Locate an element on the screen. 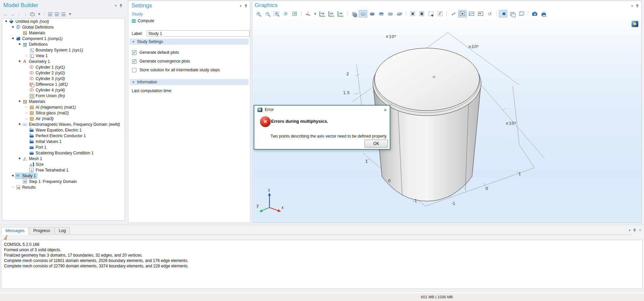 The width and height of the screenshot is (644, 301). checkbox-generate-convergence-plots is located at coordinates (134, 61).